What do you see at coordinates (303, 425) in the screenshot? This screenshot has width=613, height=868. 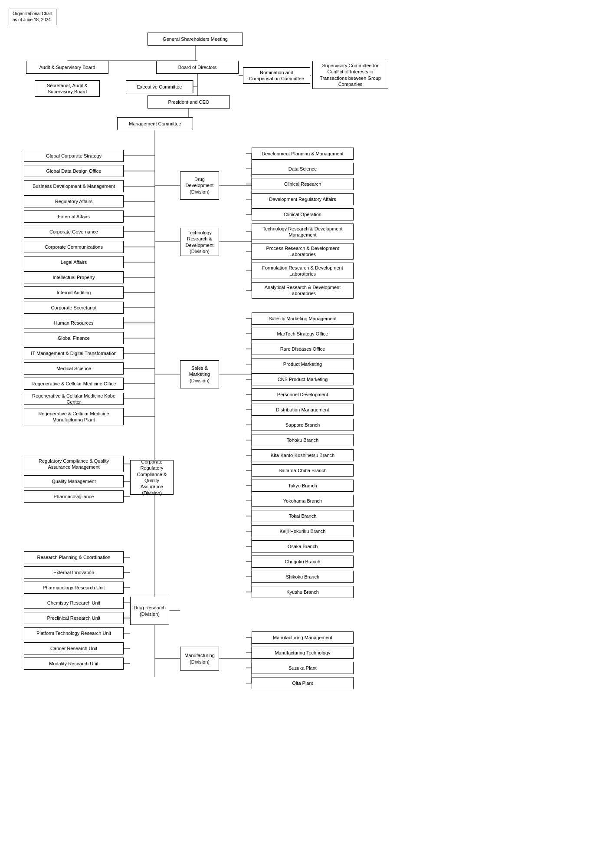 I see `sapporo-branch: Sapporo Branch` at bounding box center [303, 425].